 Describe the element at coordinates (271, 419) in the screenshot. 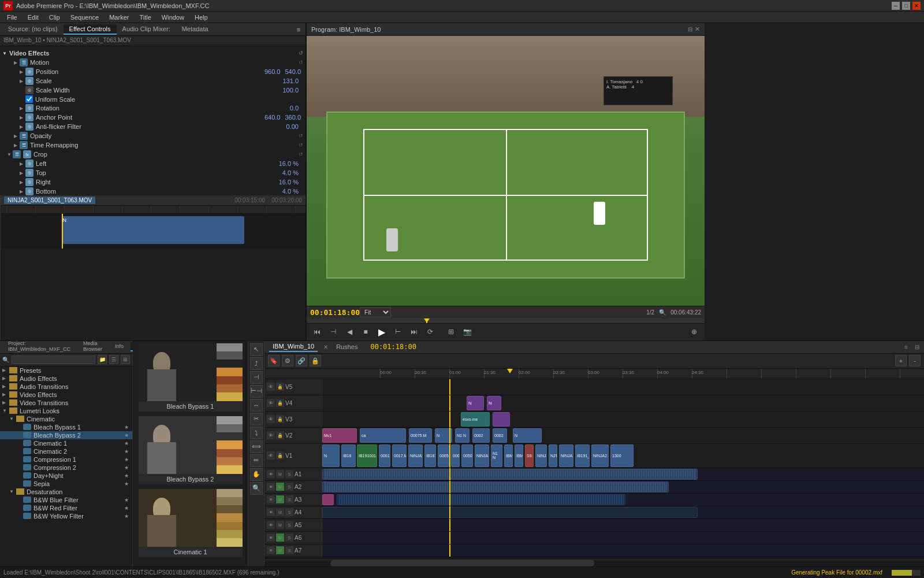

I see `v3-eye-button: 👁` at that location.